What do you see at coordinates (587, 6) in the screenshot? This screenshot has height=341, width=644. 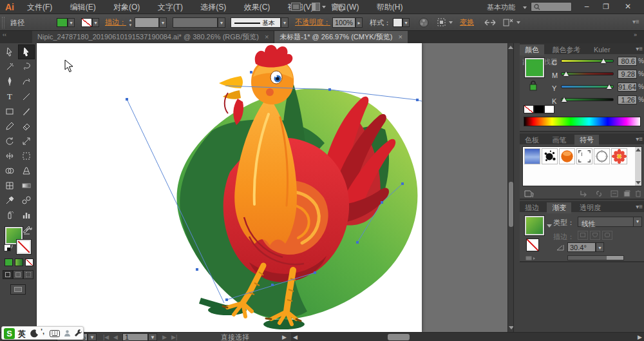 I see `minimize-button: –` at bounding box center [587, 6].